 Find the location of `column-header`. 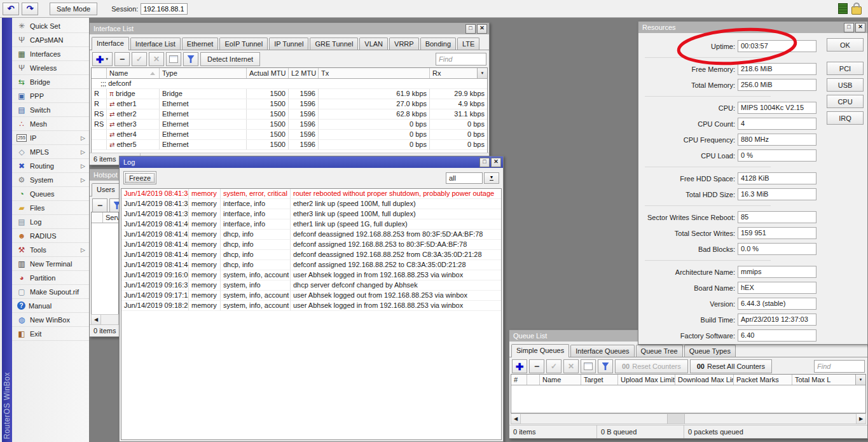

column-header is located at coordinates (534, 380).